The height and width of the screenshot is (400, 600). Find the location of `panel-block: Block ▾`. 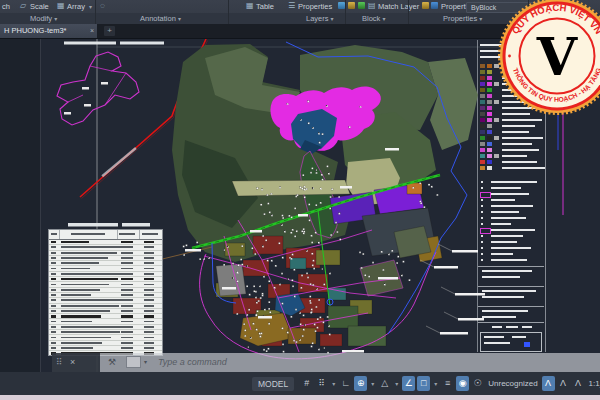

panel-block: Block ▾ is located at coordinates (374, 18).